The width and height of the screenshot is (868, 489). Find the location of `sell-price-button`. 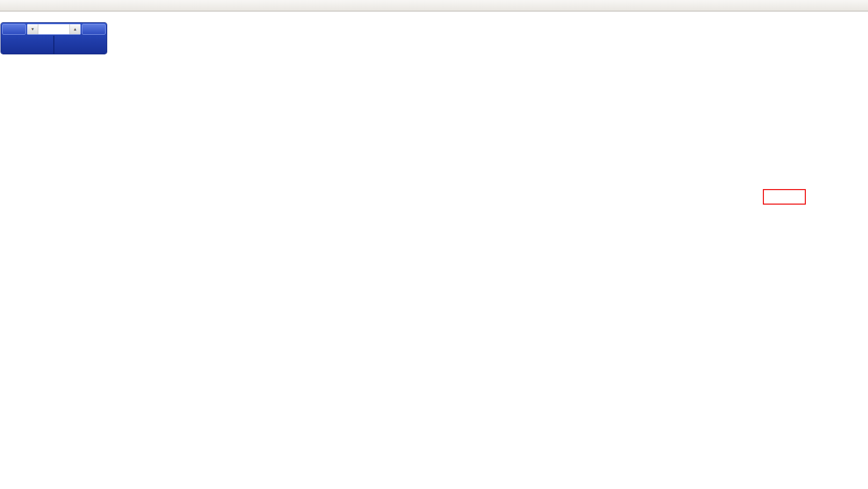

sell-price-button is located at coordinates (27, 45).